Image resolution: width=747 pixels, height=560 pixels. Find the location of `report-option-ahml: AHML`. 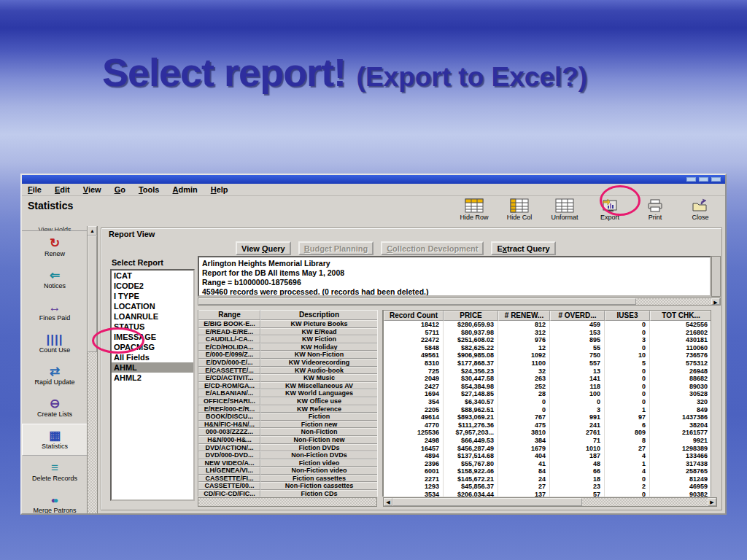

report-option-ahml: AHML is located at coordinates (152, 368).